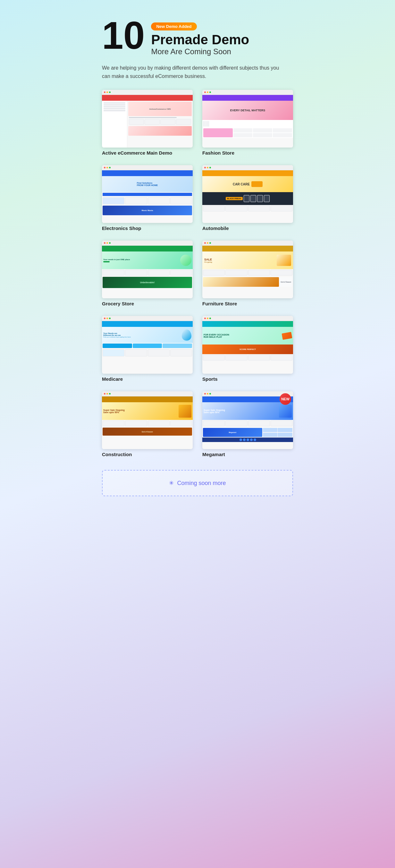 Image resolution: width=395 pixels, height=868 pixels. What do you see at coordinates (243, 336) in the screenshot?
I see `hero-text-area: FOR EVERY OCCASIONRUN WALK PLAY` at bounding box center [243, 336].